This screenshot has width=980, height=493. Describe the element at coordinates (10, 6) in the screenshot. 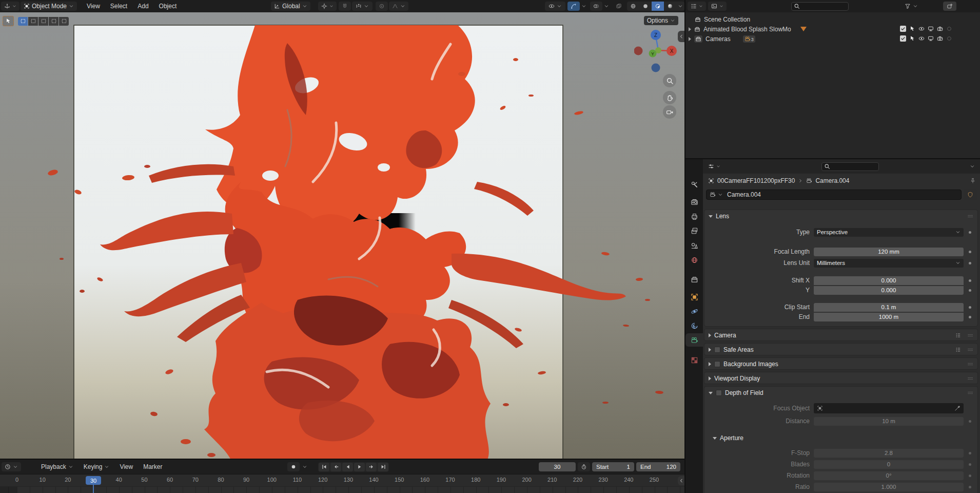

I see `editor-type-button` at that location.